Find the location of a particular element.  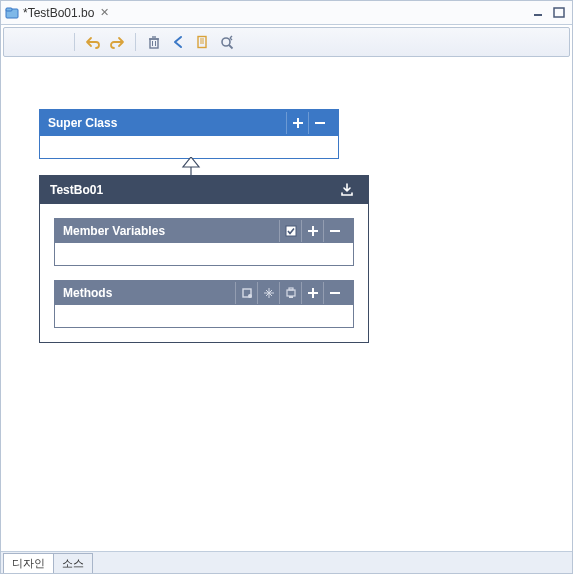

member-variables-body is located at coordinates (204, 254).